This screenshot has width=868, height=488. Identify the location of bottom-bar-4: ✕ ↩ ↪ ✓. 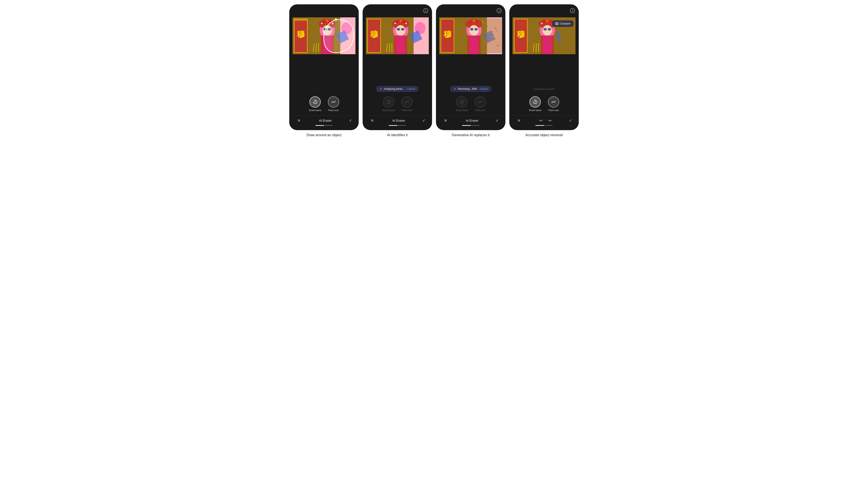
(544, 120).